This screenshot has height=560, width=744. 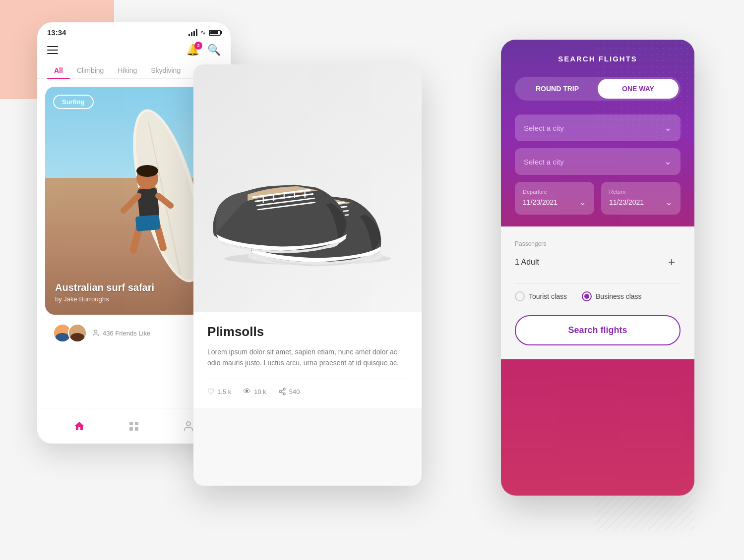 What do you see at coordinates (203, 33) in the screenshot?
I see `wifi-icon: ∿` at bounding box center [203, 33].